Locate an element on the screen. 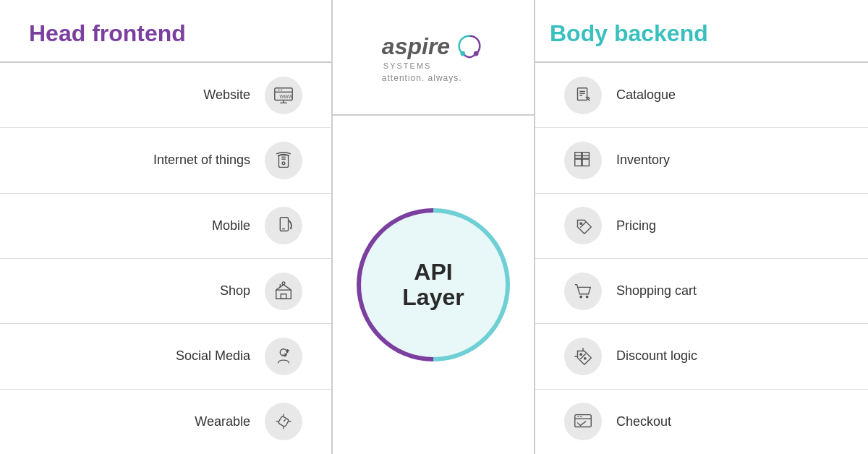 This screenshot has width=868, height=454. discount-icon is located at coordinates (583, 356).